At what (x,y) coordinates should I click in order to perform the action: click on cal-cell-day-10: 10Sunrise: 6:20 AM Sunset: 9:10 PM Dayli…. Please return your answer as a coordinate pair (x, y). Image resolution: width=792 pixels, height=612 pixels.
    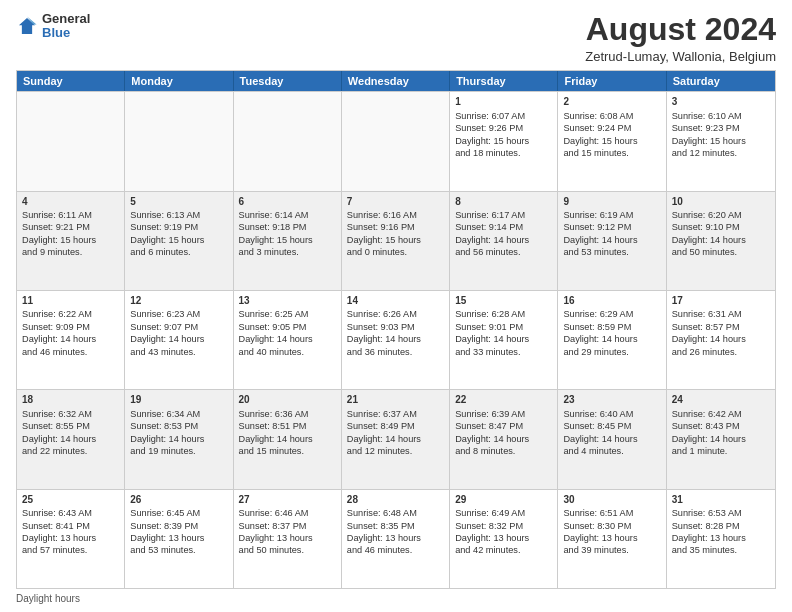
    Looking at the image, I should click on (721, 241).